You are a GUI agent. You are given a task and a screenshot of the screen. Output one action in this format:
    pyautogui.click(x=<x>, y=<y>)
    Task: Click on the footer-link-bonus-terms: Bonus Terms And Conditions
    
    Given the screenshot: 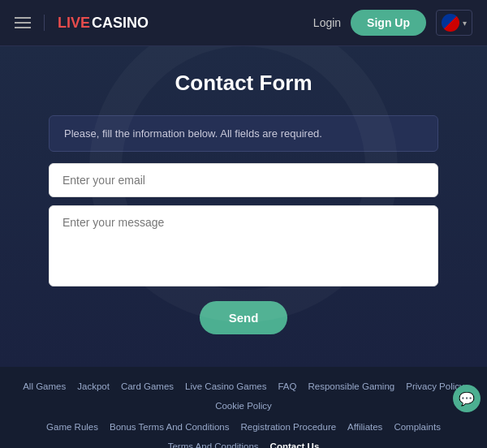 What is the action you would take?
    pyautogui.click(x=169, y=427)
    